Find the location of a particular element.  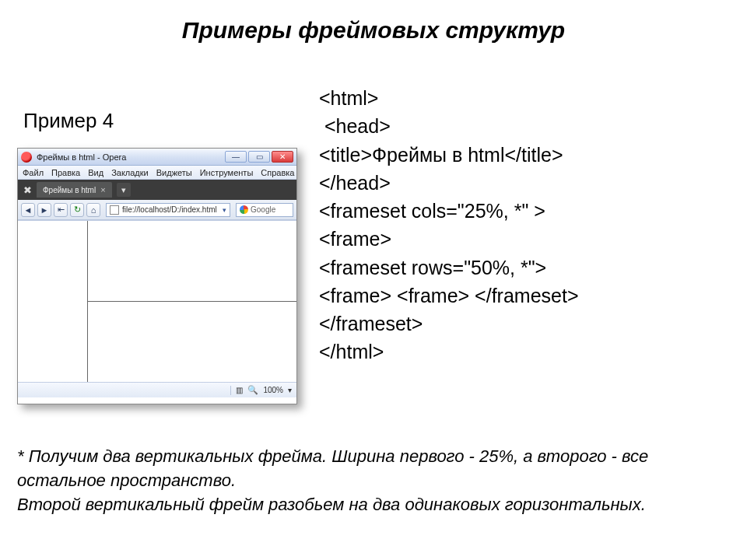

toolbar: ◄ ► ⇤ ↻ ⌂ file://localhost/D:/index.html… is located at coordinates (157, 210).